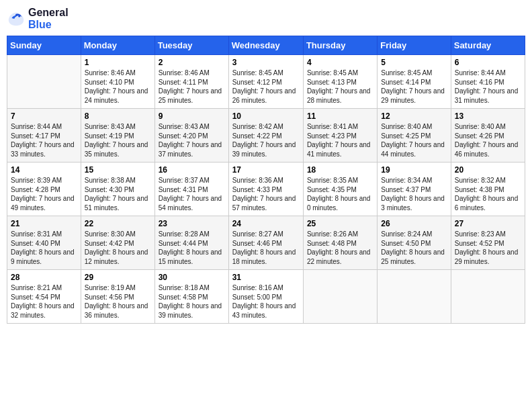  I want to click on day-info: Sunrise: 8:36 AMSunset: 4:33 PMDaylight:…, so click(266, 194).